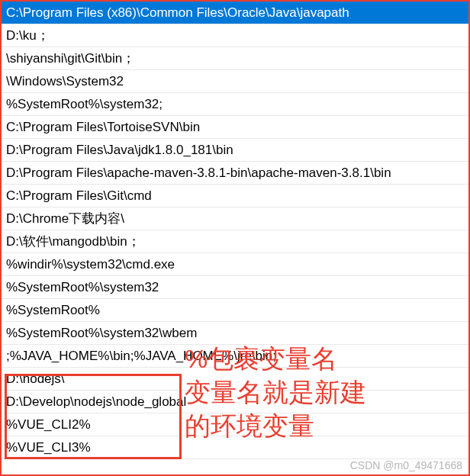  Describe the element at coordinates (235, 105) in the screenshot. I see `path-entry: %SystemRoot%\system32;` at that location.